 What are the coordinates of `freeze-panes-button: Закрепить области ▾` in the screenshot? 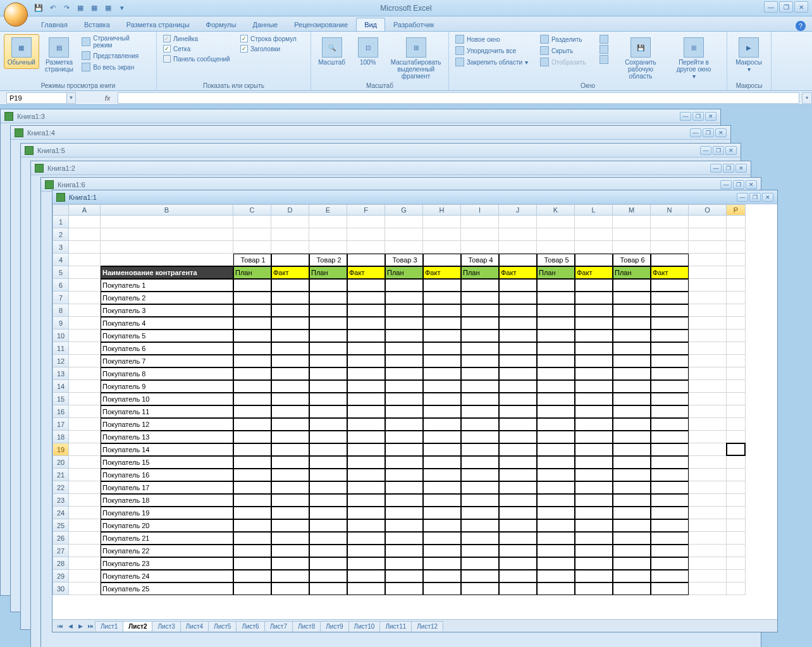 It's located at (494, 62).